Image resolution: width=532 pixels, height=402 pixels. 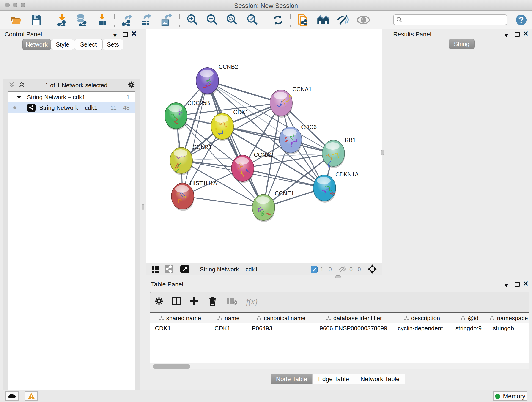 I want to click on network-options-gear-icon, so click(x=131, y=85).